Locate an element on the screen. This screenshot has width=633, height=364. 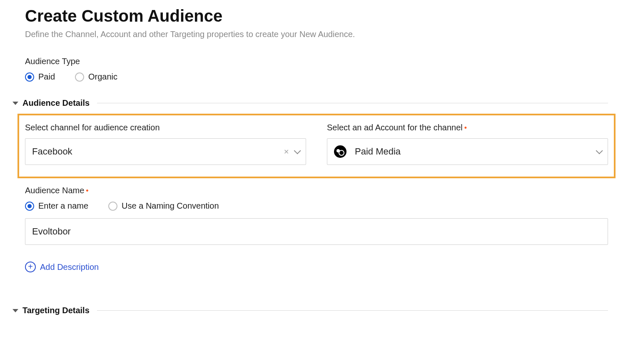
audience-type-label: Audience Type is located at coordinates (316, 62).